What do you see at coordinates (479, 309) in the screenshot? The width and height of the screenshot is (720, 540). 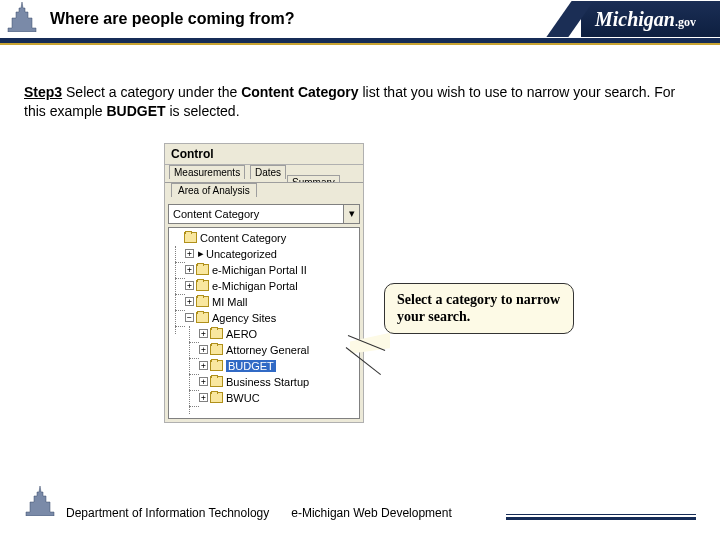 I see `callout-box: Select a category to narrow your search.` at bounding box center [479, 309].